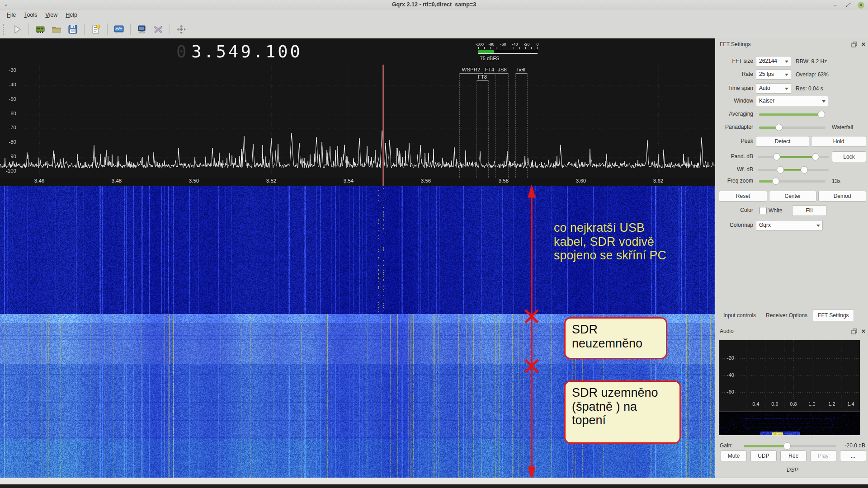 This screenshot has width=868, height=488. What do you see at coordinates (482, 77) in the screenshot?
I see `band-label-ft8: FT8` at bounding box center [482, 77].